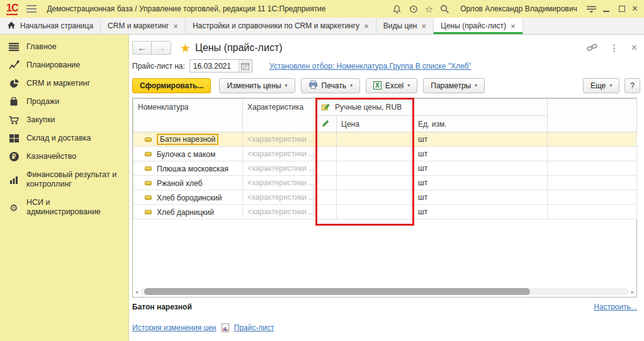 This screenshot has width=644, height=341. Describe the element at coordinates (326, 125) in the screenshot. I see `pencil-icon` at that location.